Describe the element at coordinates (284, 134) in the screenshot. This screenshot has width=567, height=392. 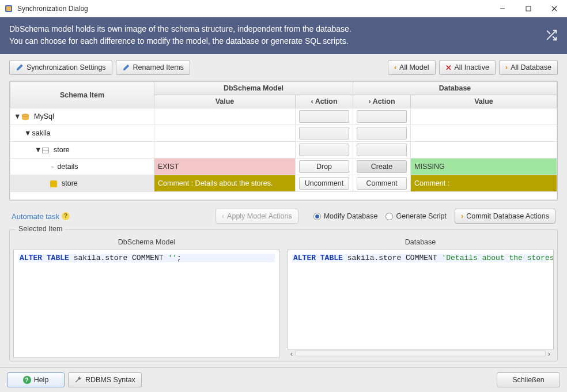
I see `tree-row-sakila: ▼ sakila` at that location.